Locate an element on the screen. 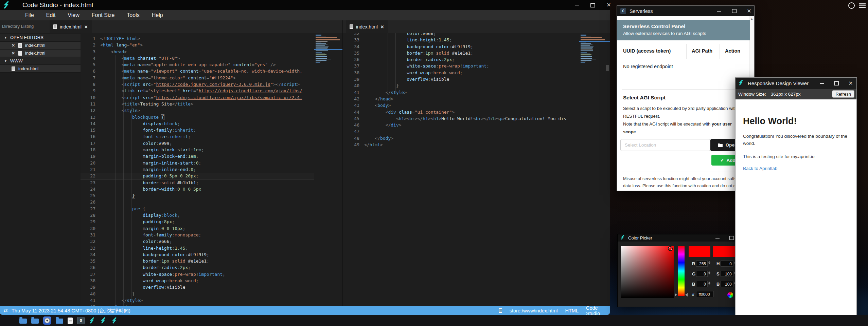  tab-close-icon: ✕ is located at coordinates (86, 27).